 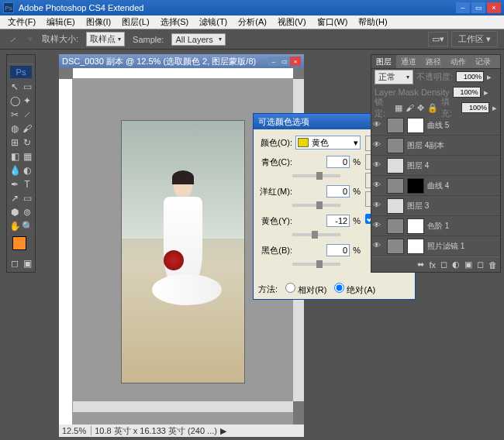 What do you see at coordinates (436, 125) in the screenshot?
I see `layer-item: 👁曲线 5` at bounding box center [436, 125].